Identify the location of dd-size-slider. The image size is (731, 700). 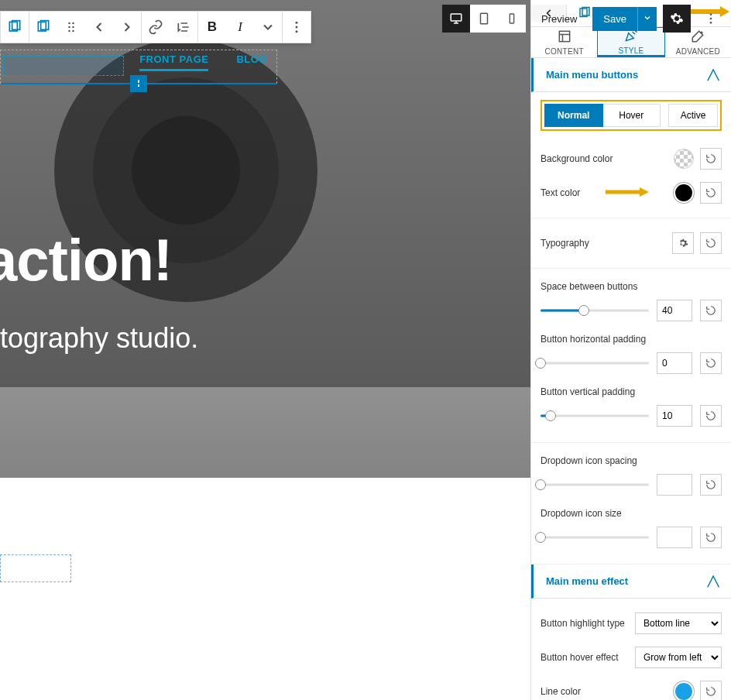
(595, 537).